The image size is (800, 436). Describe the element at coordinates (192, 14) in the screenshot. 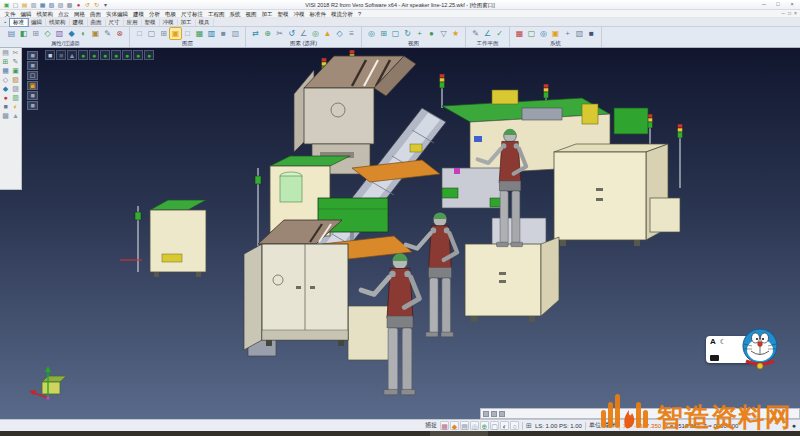

I see `menu-item: 尺寸标注` at that location.